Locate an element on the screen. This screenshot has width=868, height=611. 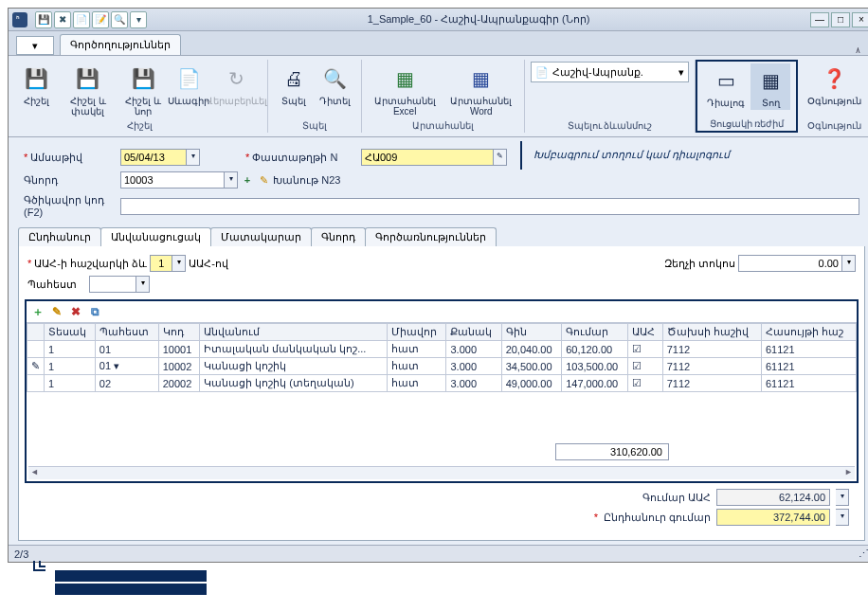
grid-icon: ▦ is located at coordinates (770, 81).